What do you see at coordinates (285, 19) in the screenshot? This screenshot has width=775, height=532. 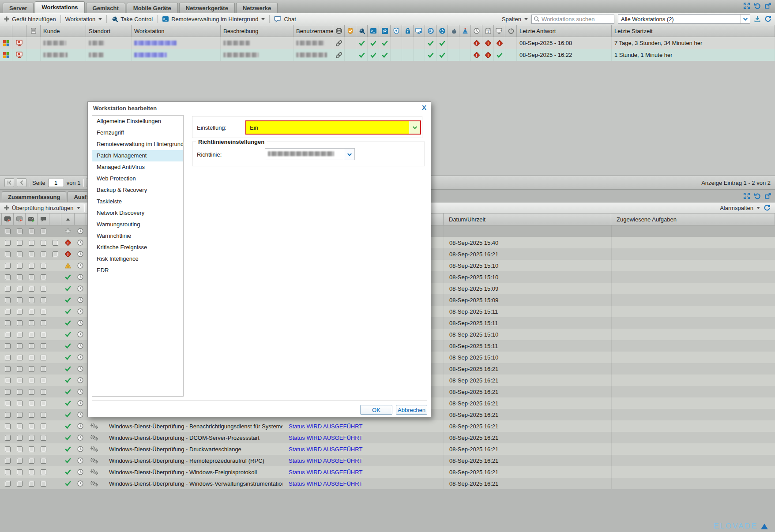 I see `chat-button: Chat` at bounding box center [285, 19].